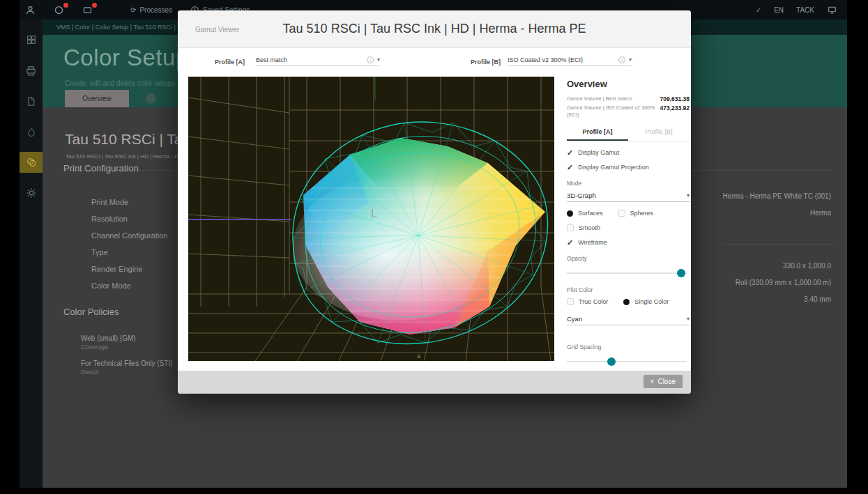 This screenshot has width=868, height=494. Describe the element at coordinates (109, 339) in the screenshot. I see `policy-item: Web (small) (GM)` at that location.